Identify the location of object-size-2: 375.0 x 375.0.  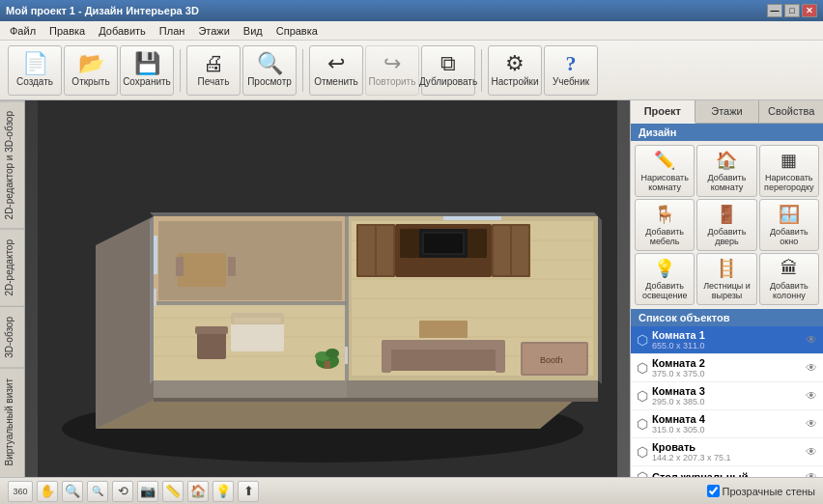
(726, 374).